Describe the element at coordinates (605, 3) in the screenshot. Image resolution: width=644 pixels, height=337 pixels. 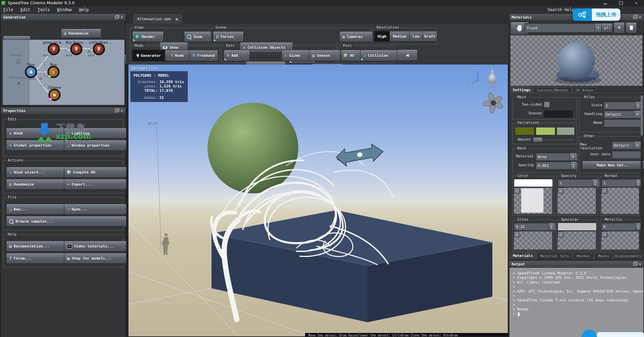
I see `minimize-button` at that location.